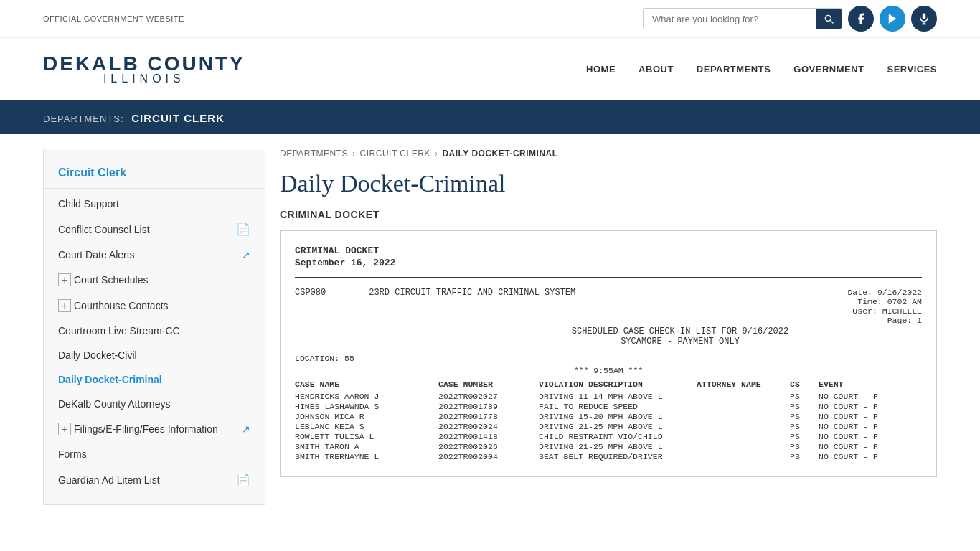 Image resolution: width=980 pixels, height=551 pixels. I want to click on sidebar-item-forms: Forms, so click(154, 454).